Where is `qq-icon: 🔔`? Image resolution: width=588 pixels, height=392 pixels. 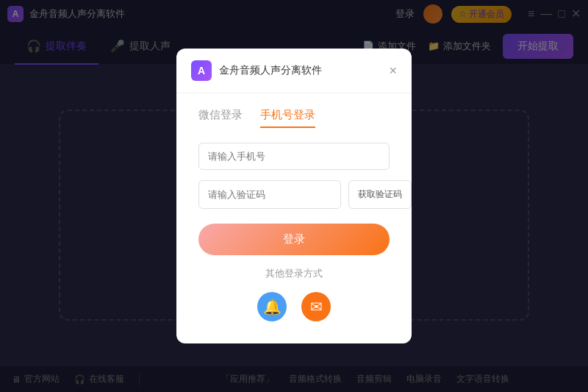 qq-icon: 🔔 is located at coordinates (272, 307).